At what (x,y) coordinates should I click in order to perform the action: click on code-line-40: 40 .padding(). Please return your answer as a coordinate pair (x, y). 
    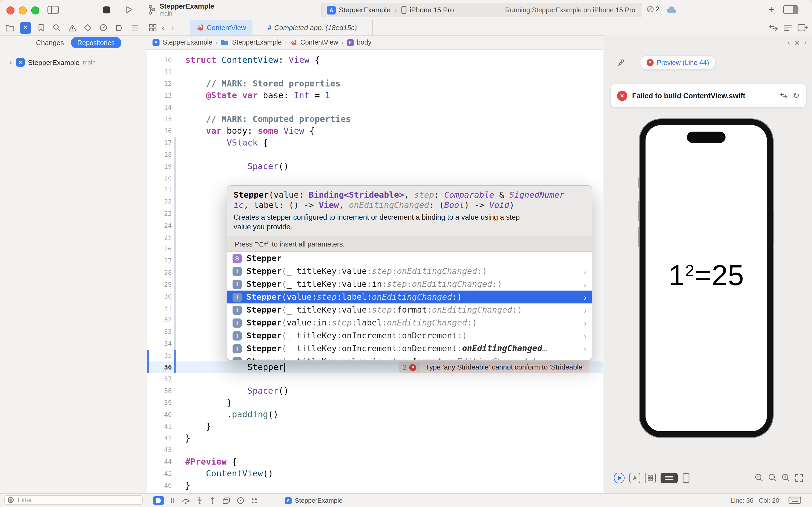
    Looking at the image, I should click on (375, 414).